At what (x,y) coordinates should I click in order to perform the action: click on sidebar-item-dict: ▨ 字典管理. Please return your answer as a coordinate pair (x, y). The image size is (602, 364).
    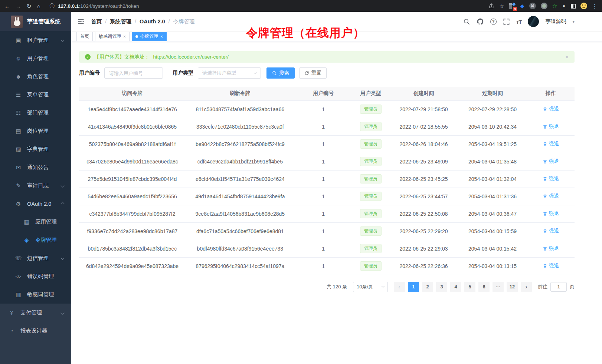
    Looking at the image, I should click on (36, 149).